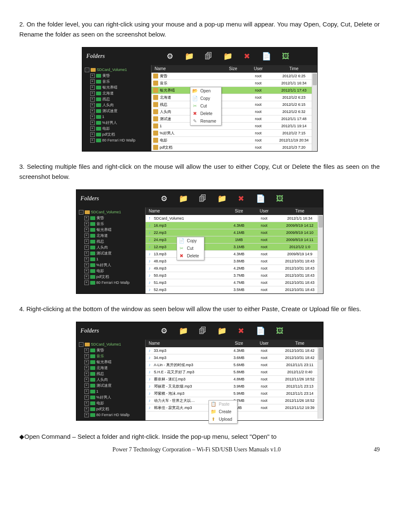 Image resolution: width=399 pixels, height=532 pixels. Describe the element at coordinates (234, 380) in the screenshot. I see `table-row: ♪蔡依林 - 迷幻].mp34.8MBroot2012/11/26 18:52` at that location.